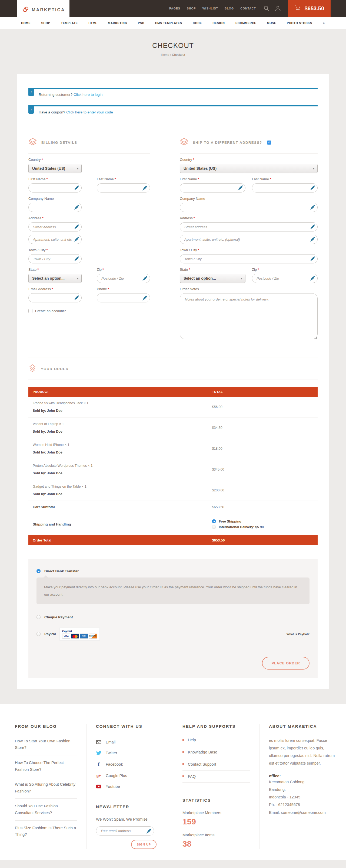 The image size is (346, 868). I want to click on nav-marketing: MARKETING, so click(117, 23).